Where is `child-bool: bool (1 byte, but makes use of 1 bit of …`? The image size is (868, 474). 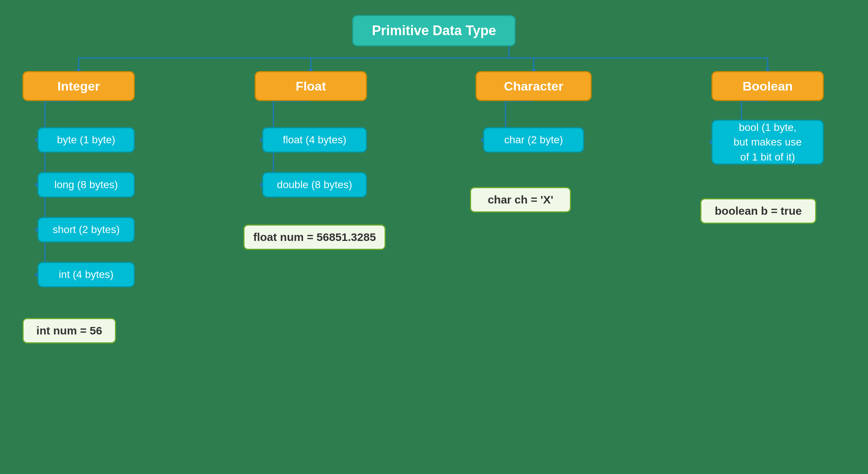
child-bool: bool (1 byte, but makes use of 1 bit of … is located at coordinates (768, 142).